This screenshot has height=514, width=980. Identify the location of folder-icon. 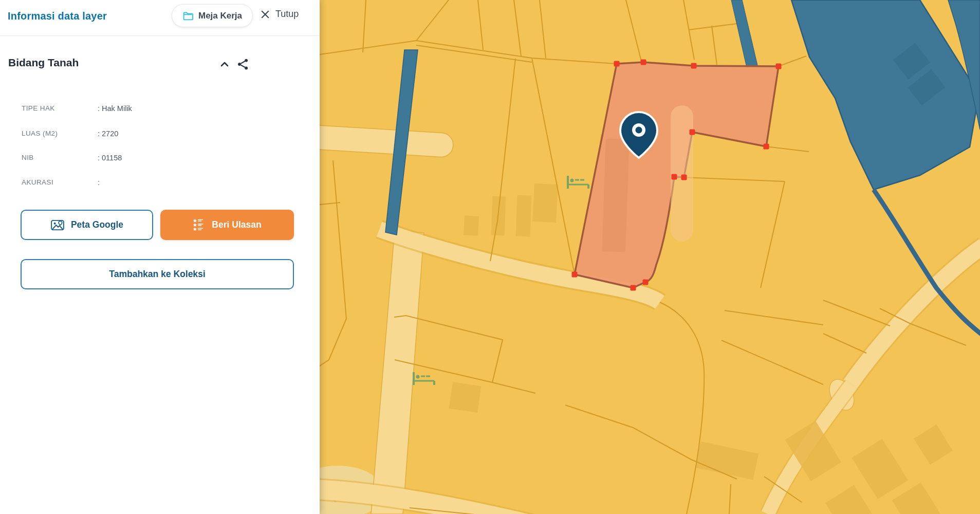
(188, 15).